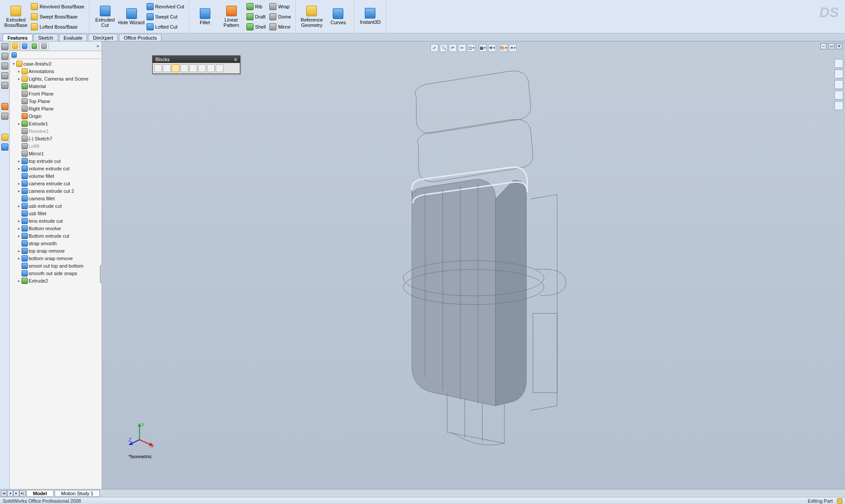 The width and height of the screenshot is (845, 504). What do you see at coordinates (196, 65) in the screenshot?
I see `blocks-toolbar-window: Blocks ✕` at bounding box center [196, 65].